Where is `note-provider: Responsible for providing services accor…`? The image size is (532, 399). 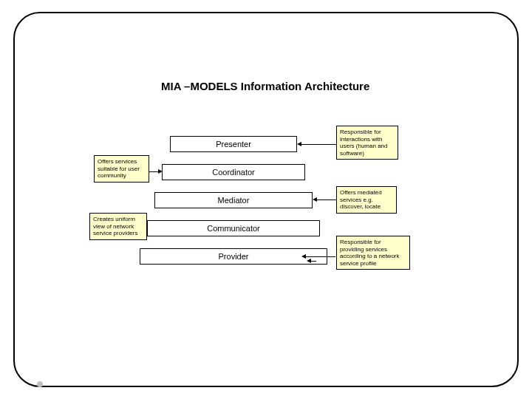 note-provider: Responsible for providing services accor… is located at coordinates (373, 253).